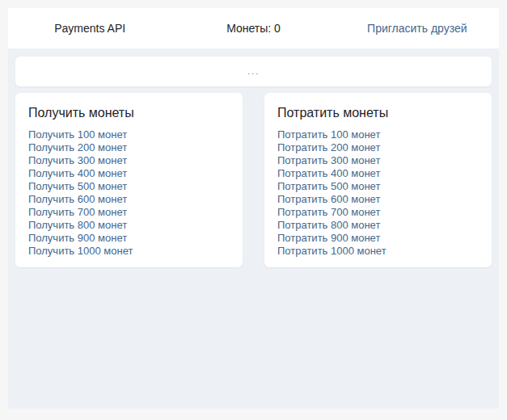  What do you see at coordinates (277, 28) in the screenshot?
I see `coins-value: 0` at bounding box center [277, 28].